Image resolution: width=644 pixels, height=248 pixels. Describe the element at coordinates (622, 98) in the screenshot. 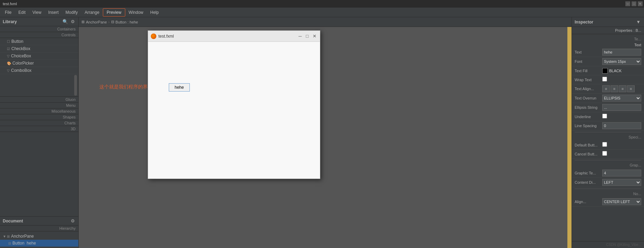

I see `textoverrun-select: ELLIPSIS` at that location.